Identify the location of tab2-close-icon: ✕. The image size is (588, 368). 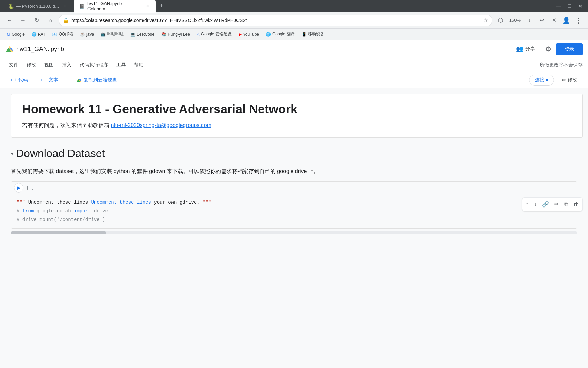
(148, 6).